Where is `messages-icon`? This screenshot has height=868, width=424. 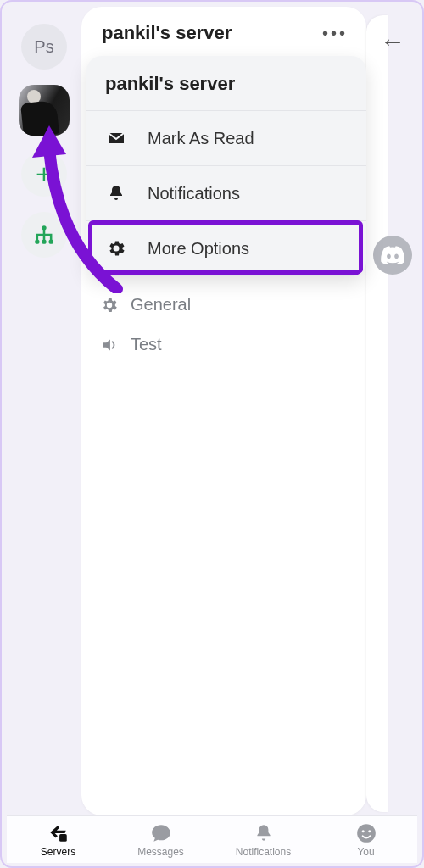 messages-icon is located at coordinates (161, 833).